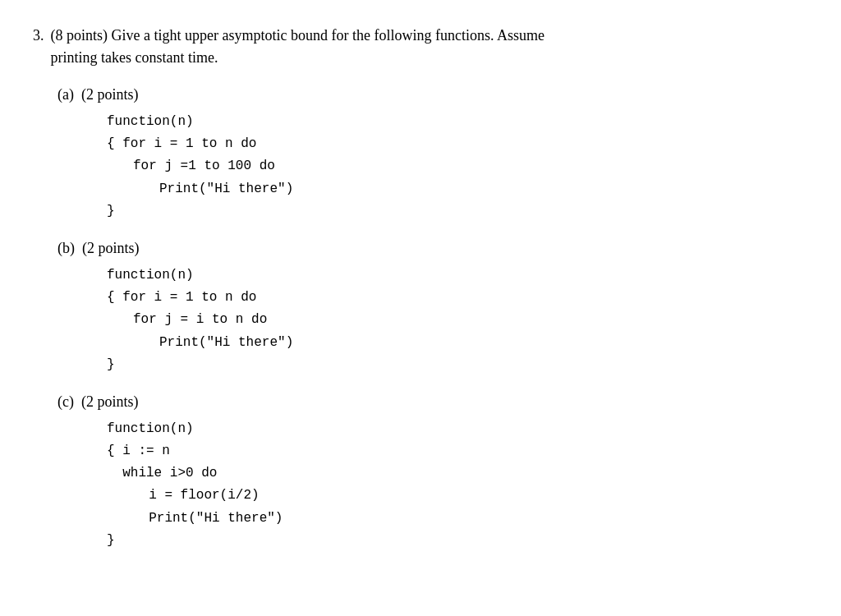 The height and width of the screenshot is (616, 841). I want to click on code-line-a-1: function(n), so click(457, 122).